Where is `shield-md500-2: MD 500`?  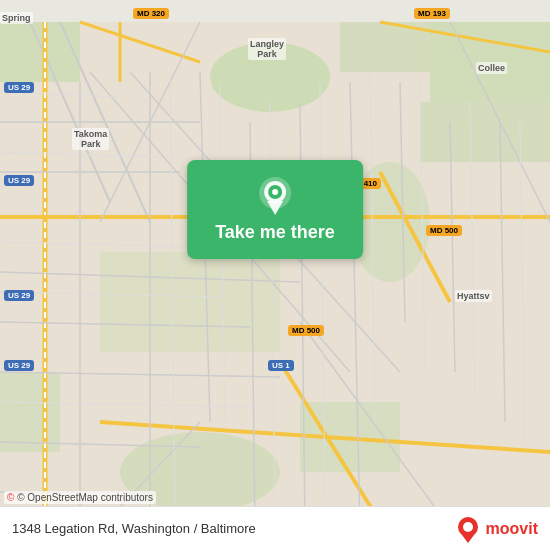 shield-md500-2: MD 500 is located at coordinates (306, 330).